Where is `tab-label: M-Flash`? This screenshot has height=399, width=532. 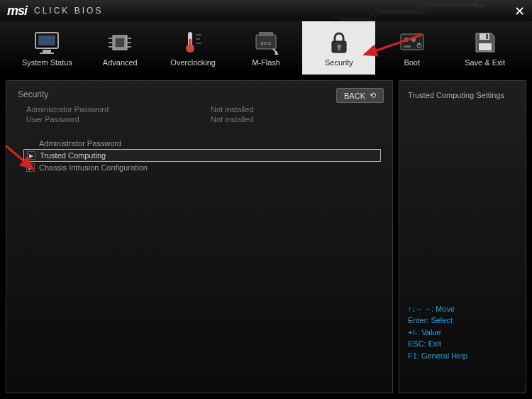
tab-label: M-Flash is located at coordinates (266, 62).